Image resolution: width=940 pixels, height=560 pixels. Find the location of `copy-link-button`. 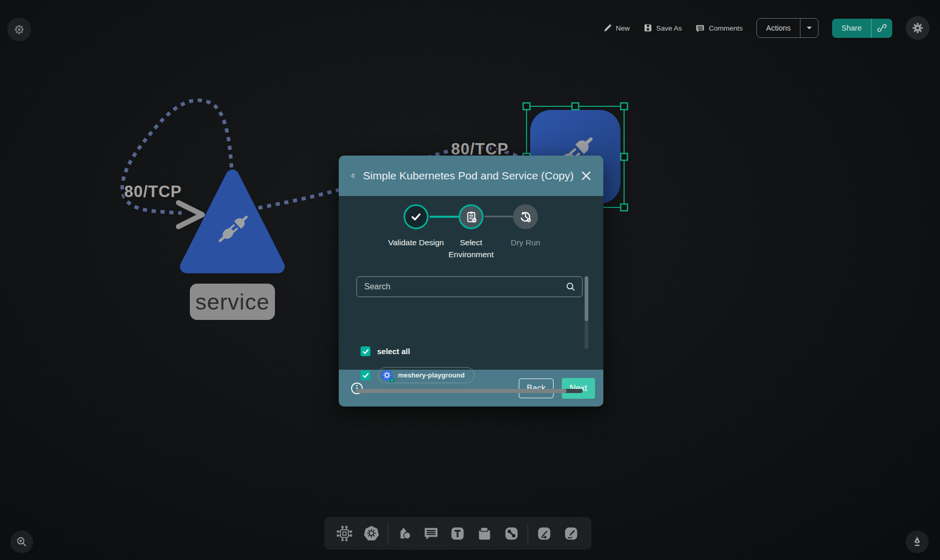

copy-link-button is located at coordinates (882, 28).